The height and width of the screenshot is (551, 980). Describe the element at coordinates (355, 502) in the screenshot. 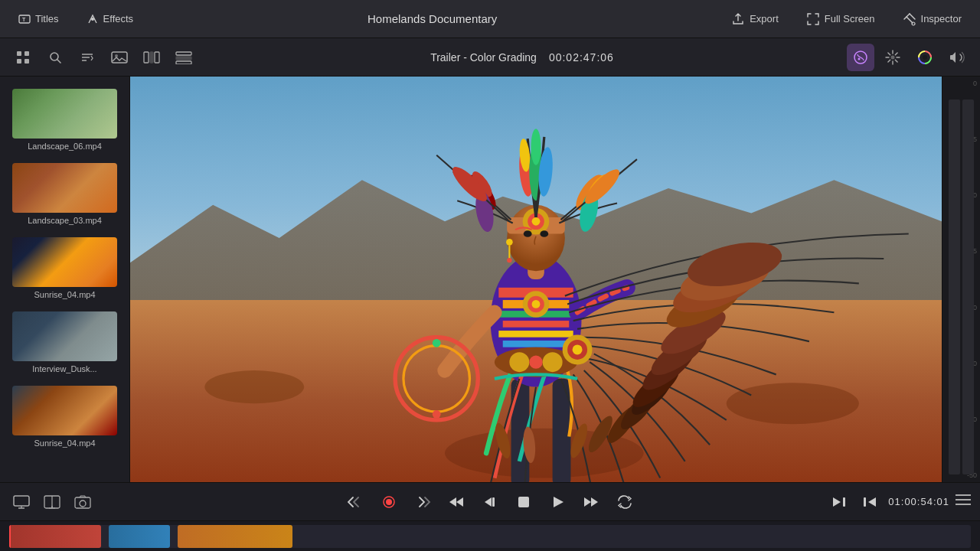

I see `trim-previous-icon` at that location.